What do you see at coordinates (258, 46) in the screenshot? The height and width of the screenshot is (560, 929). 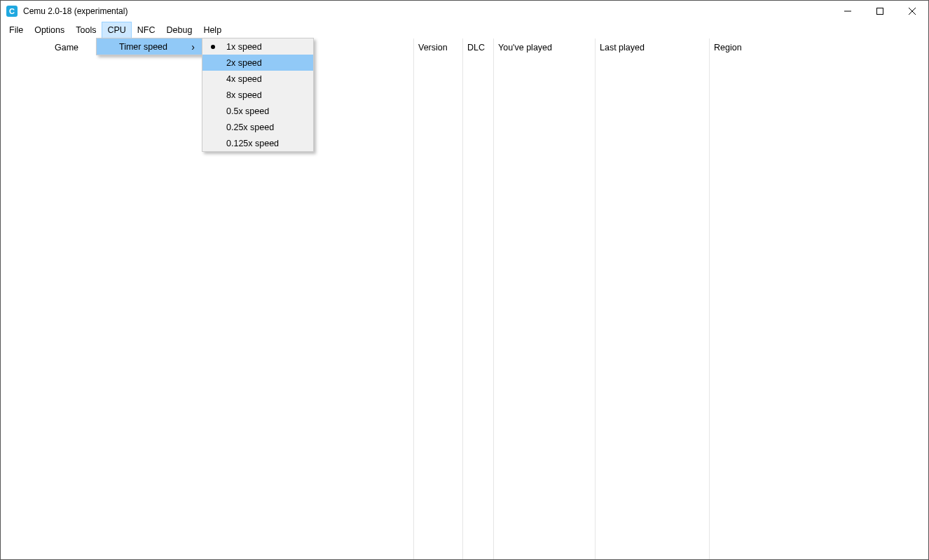 I see `timer-speed-1x: 1x speed` at bounding box center [258, 46].